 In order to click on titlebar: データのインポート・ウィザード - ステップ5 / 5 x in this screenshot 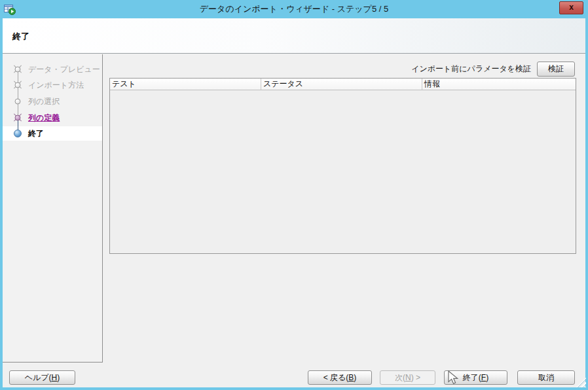, I will do `click(294, 9)`.